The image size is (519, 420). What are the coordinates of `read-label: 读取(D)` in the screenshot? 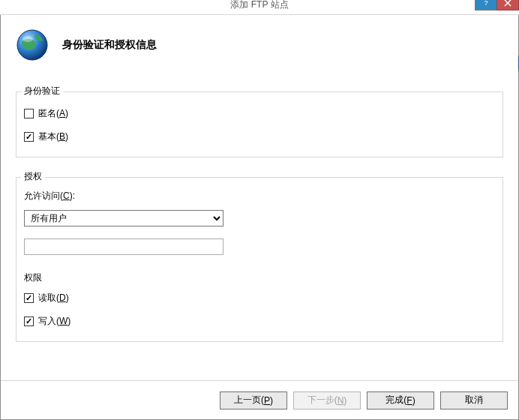 It's located at (54, 298).